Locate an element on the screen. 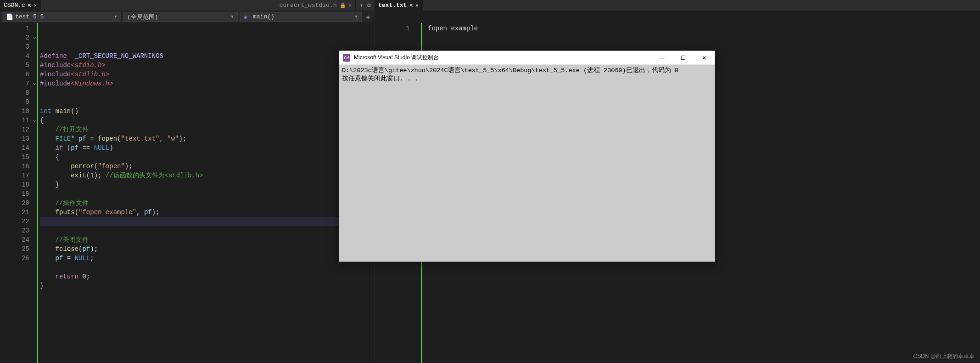  maximize-button: ☐ is located at coordinates (683, 58).